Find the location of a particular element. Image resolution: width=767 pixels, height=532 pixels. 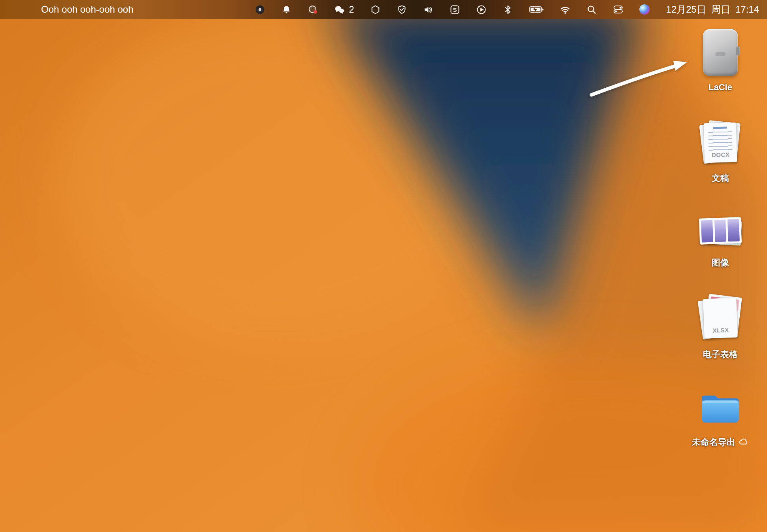

clock-time: 17:14 is located at coordinates (747, 9).